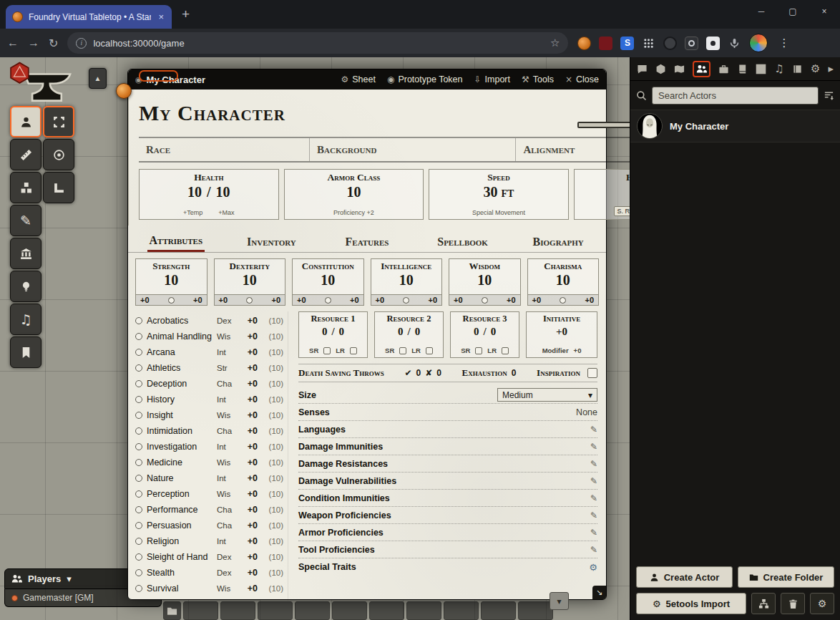 This screenshot has width=840, height=620. I want to click on forward-icon: →, so click(34, 43).